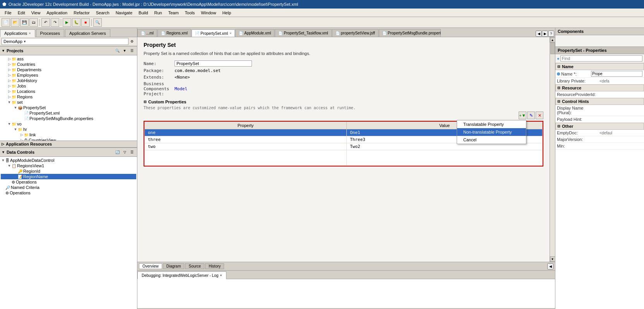 The height and width of the screenshot is (309, 644). Describe the element at coordinates (29, 33) in the screenshot. I see `tab-applications-close: ×` at that location.